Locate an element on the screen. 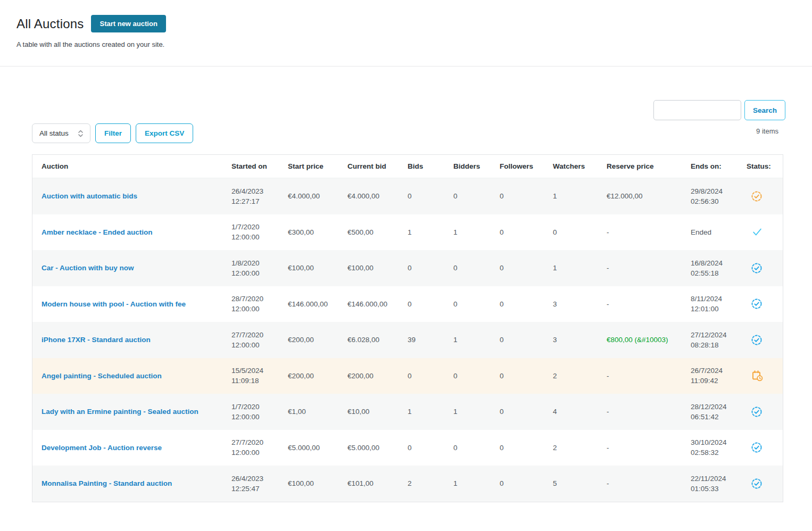 The image size is (812, 531). status-calendar-clock-orange-icon is located at coordinates (765, 376).